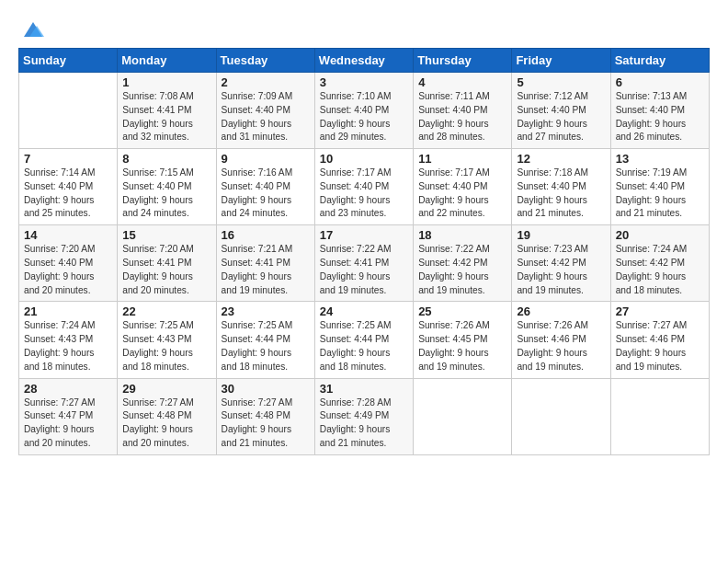 The width and height of the screenshot is (728, 563). Describe the element at coordinates (266, 311) in the screenshot. I see `day-number: 23` at that location.